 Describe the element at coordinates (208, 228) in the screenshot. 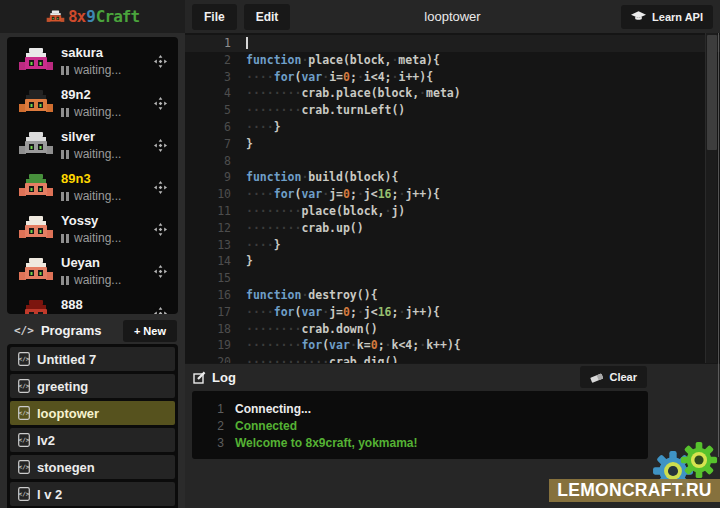

I see `line-number: 12` at that location.